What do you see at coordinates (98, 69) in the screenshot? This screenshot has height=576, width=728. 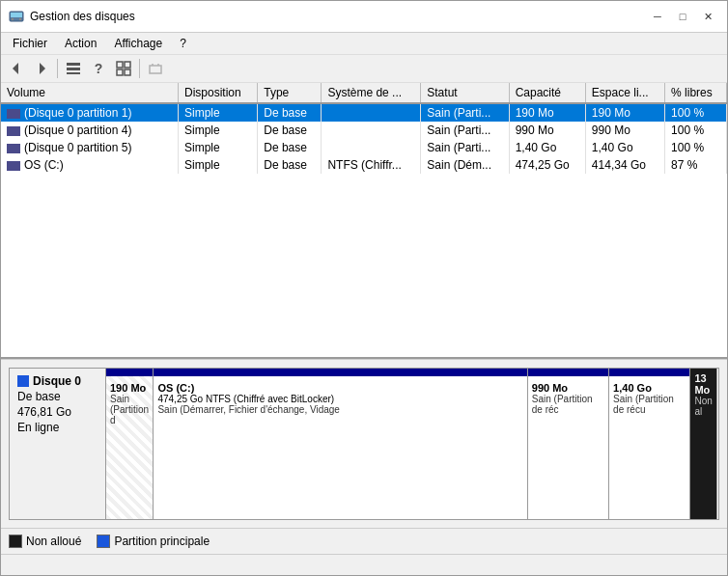 I see `help-icon: ?` at bounding box center [98, 69].